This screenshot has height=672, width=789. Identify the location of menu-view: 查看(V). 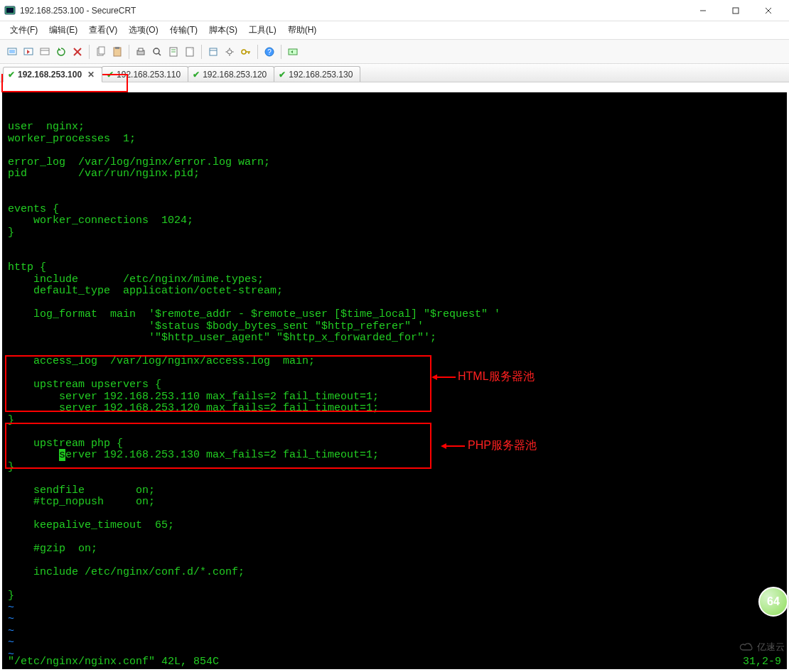
(103, 30).